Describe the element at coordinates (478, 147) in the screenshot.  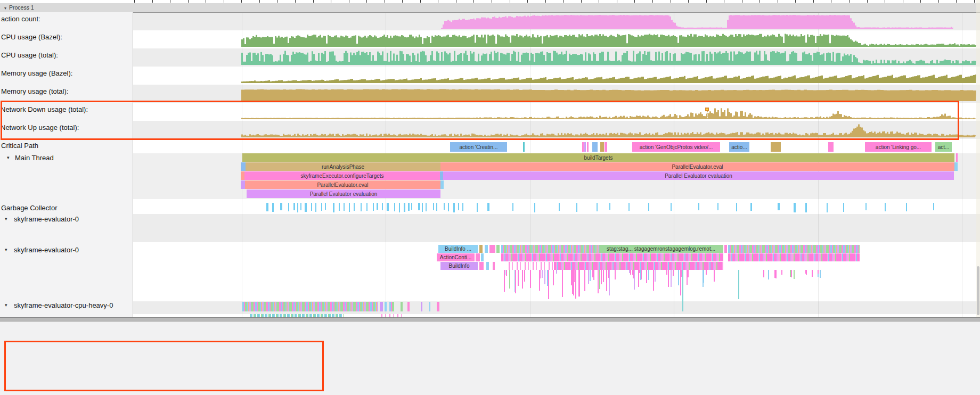
I see `critical-path-slice: action 'Creatin...` at that location.